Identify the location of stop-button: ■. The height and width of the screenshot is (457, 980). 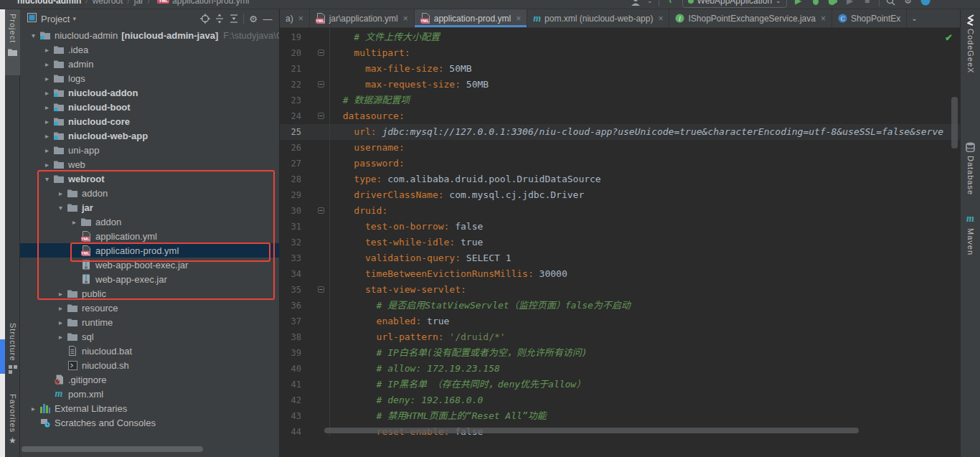
(867, 3).